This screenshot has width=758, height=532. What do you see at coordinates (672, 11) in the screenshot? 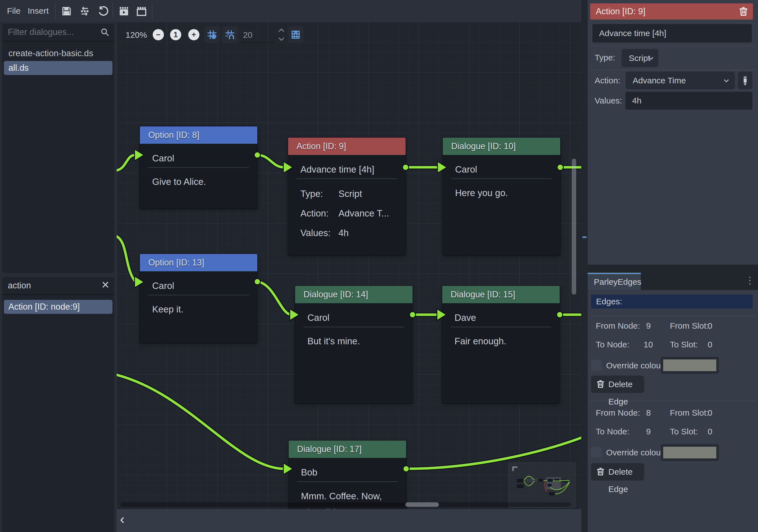
I see `inspector-header: Action [ID: 9]` at bounding box center [672, 11].